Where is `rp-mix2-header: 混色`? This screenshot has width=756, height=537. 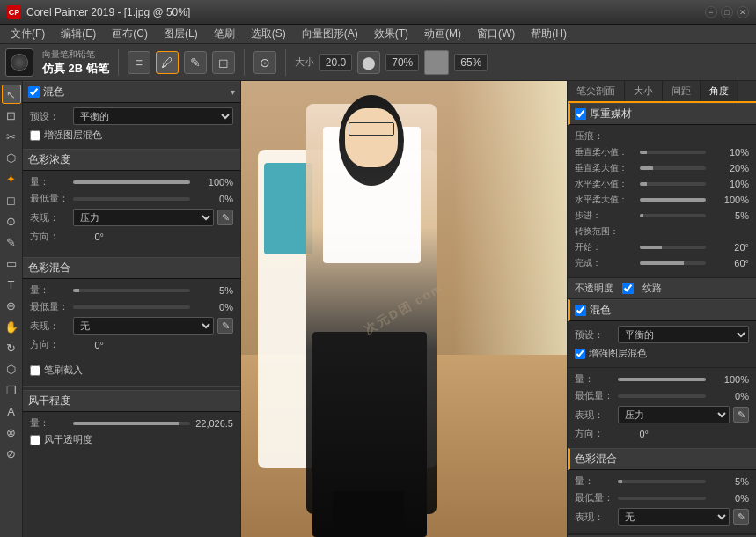
rp-mix2-header: 混色 is located at coordinates (662, 310).